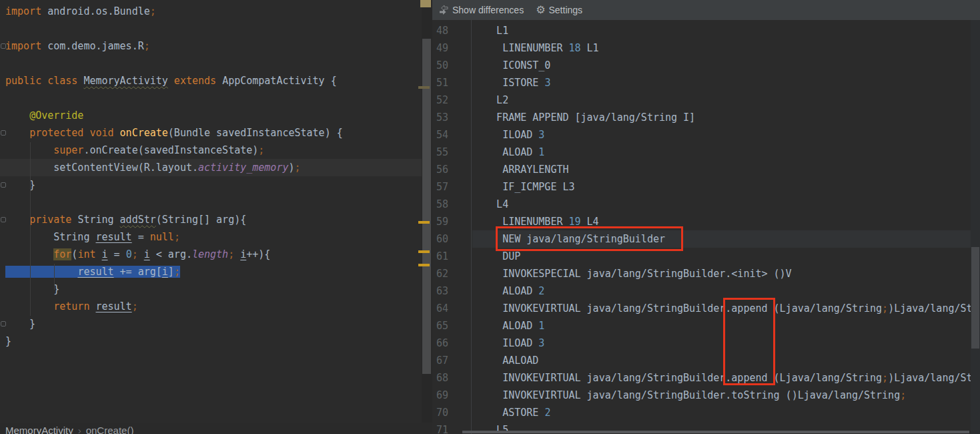  I want to click on code-line: import com.demo.james.R;, so click(213, 46).